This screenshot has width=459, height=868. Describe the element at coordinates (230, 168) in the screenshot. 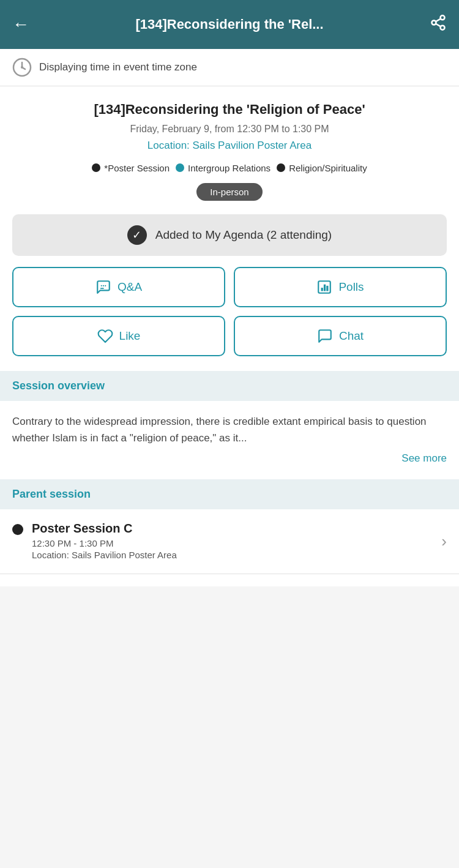

I see `session-tags: *Poster Session Intergroup Relations Rel…` at that location.